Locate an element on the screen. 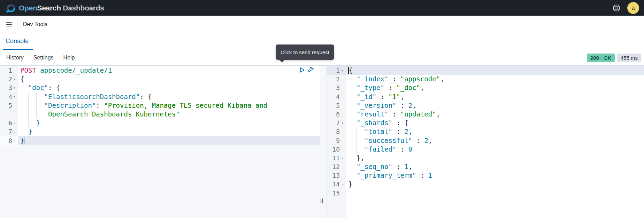  code-text: }, is located at coordinates (495, 158).